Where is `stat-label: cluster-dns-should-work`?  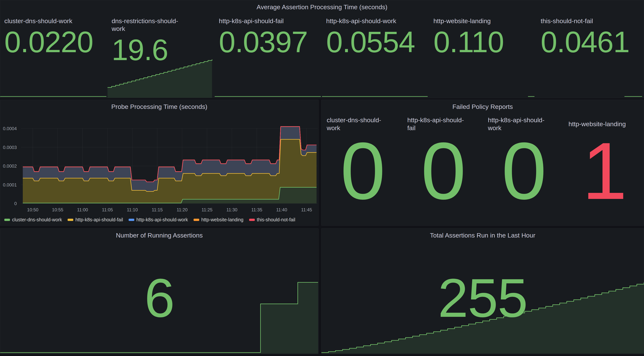
stat-label: cluster-dns-should-work is located at coordinates (44, 21).